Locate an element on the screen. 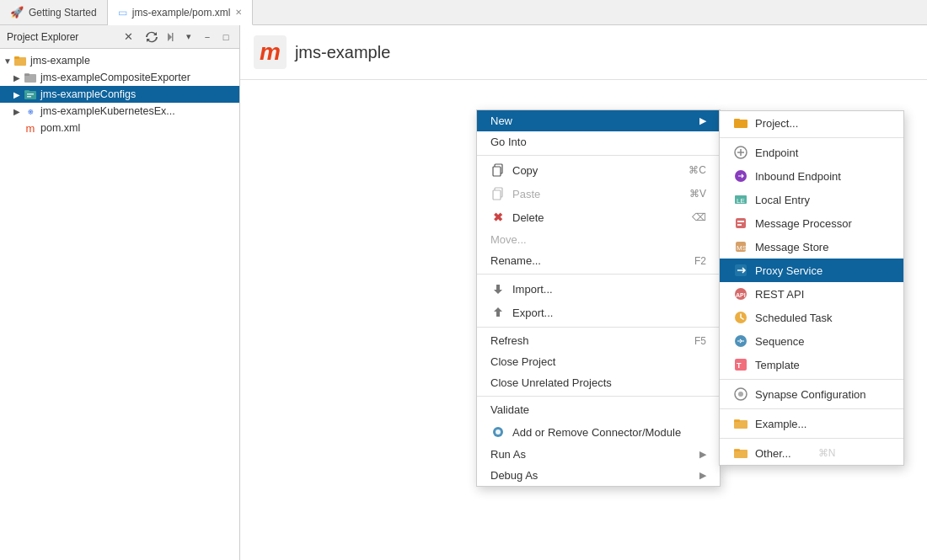 This screenshot has width=927, height=560. menu-item-validate: Validate is located at coordinates (598, 409).